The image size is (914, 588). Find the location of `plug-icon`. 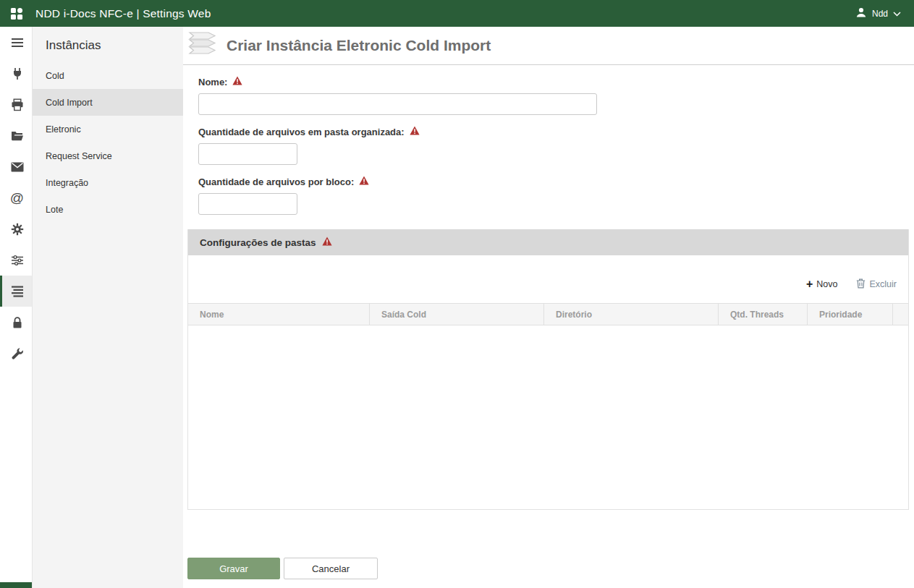

plug-icon is located at coordinates (16, 74).